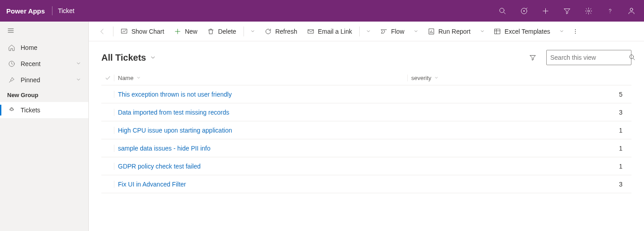 Image resolution: width=644 pixels, height=231 pixels. I want to click on row-severity: 3, so click(621, 112).